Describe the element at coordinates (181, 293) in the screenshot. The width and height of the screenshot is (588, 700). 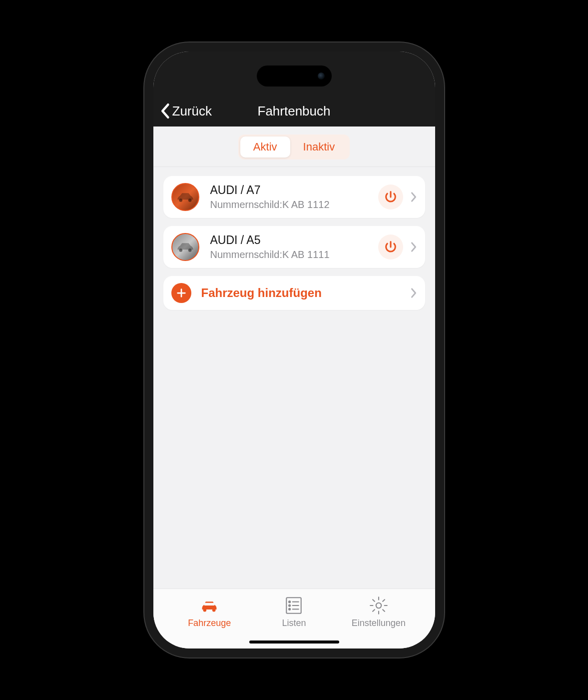
I see `plus-icon-circle` at that location.